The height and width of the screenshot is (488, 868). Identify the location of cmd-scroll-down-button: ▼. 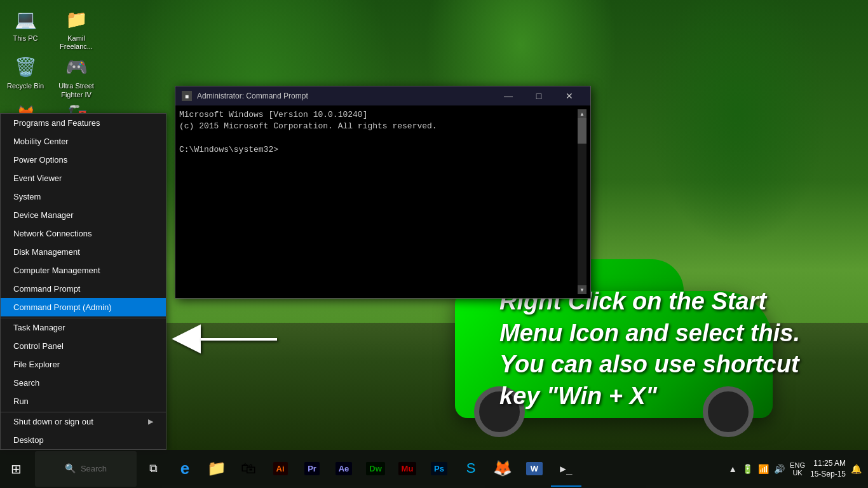
(582, 290).